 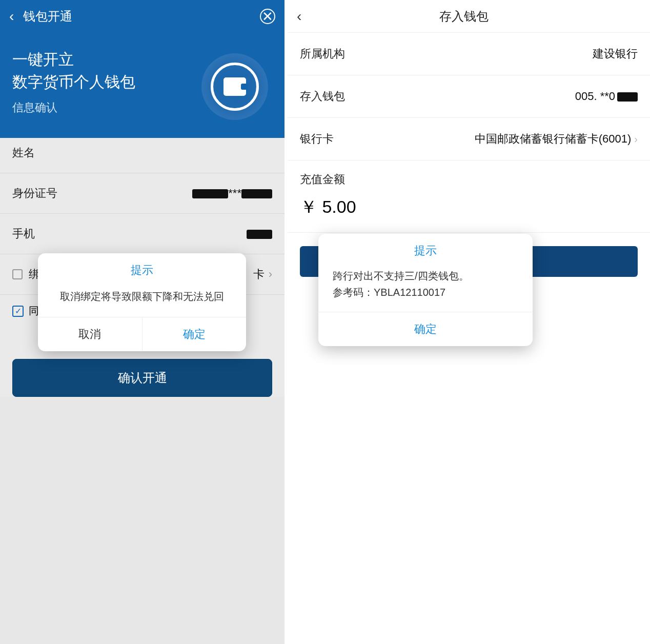 What do you see at coordinates (143, 234) in the screenshot?
I see `row-phone: 手机` at bounding box center [143, 234].